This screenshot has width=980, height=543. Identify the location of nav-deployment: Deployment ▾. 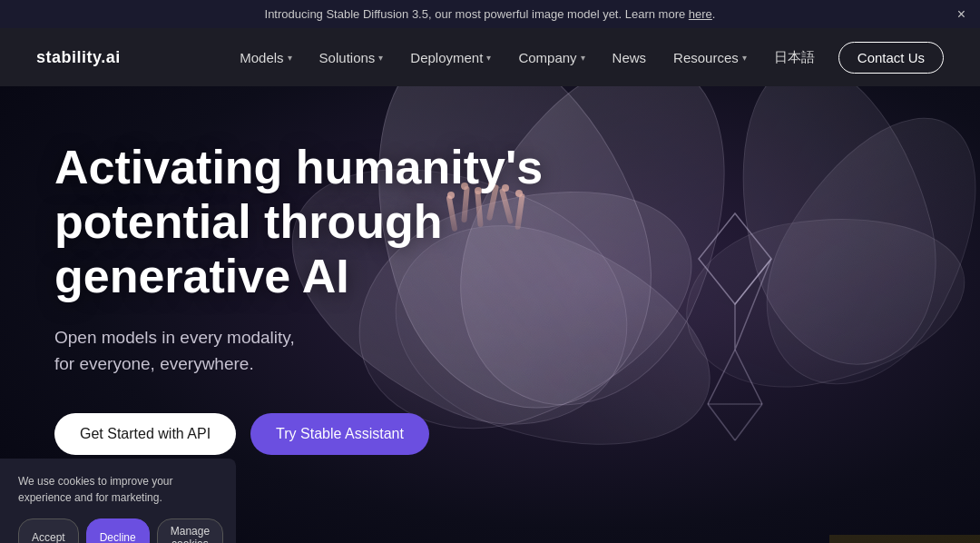
(450, 58).